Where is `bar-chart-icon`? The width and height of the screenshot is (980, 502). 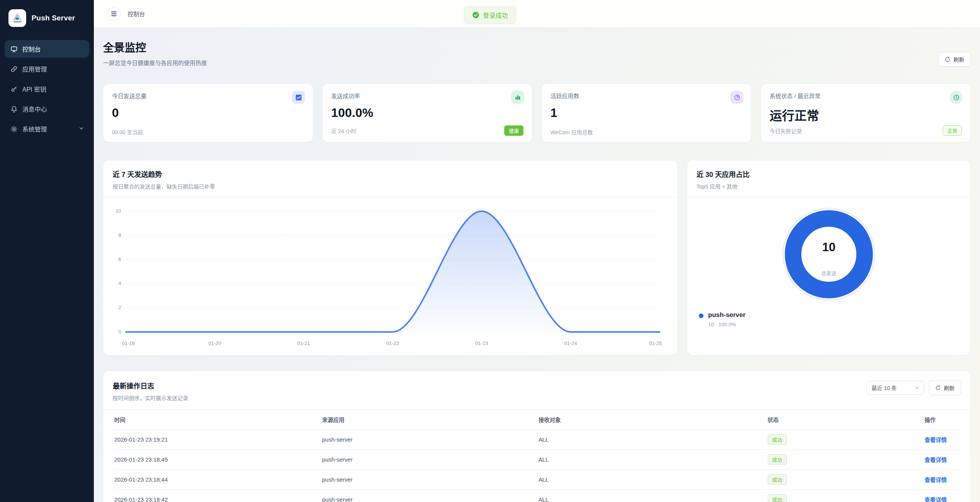 bar-chart-icon is located at coordinates (518, 97).